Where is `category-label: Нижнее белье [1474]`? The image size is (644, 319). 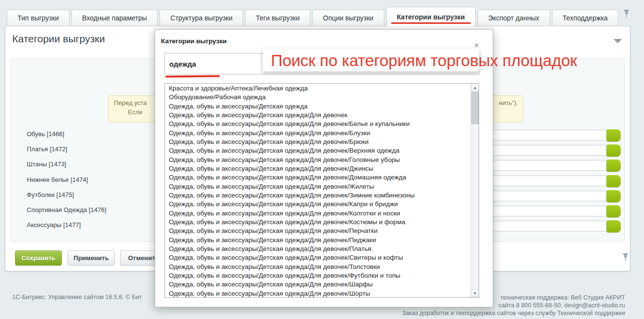
category-label: Нижнее белье [1474] is located at coordinates (67, 184).